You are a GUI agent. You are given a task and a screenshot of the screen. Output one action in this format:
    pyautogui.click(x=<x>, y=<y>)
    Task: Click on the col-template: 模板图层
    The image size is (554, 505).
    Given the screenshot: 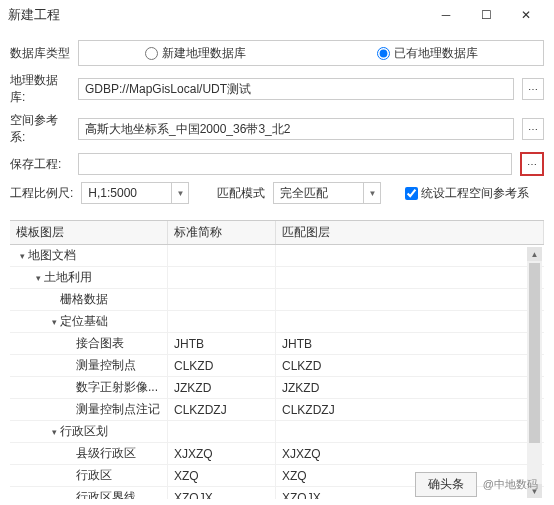 What is the action you would take?
    pyautogui.click(x=89, y=232)
    